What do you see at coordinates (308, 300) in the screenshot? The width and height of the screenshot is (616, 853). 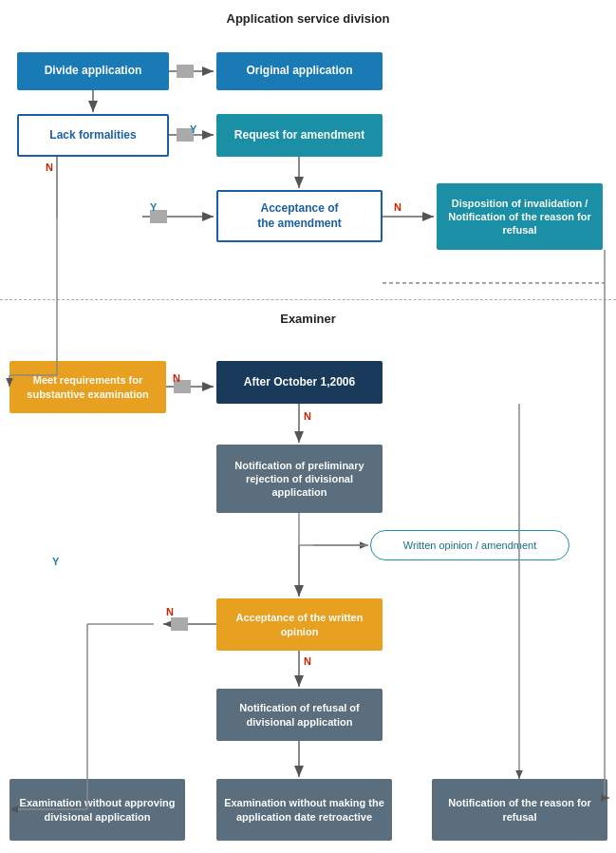 I see `section-divider` at bounding box center [308, 300].